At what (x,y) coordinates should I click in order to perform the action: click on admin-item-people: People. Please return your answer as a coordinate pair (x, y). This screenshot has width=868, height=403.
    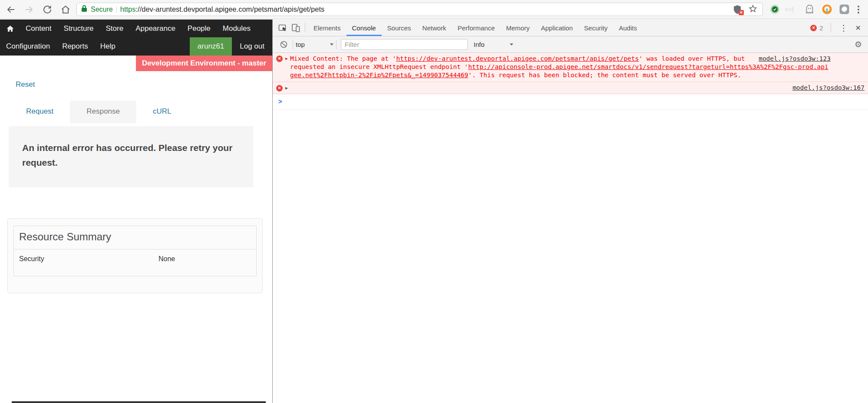
    Looking at the image, I should click on (199, 29).